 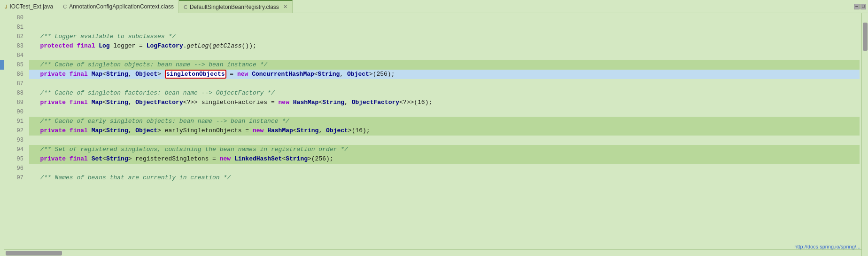 What do you see at coordinates (29, 7) in the screenshot?
I see `tab-ioctest: J IOCTest_Ext.java` at bounding box center [29, 7].